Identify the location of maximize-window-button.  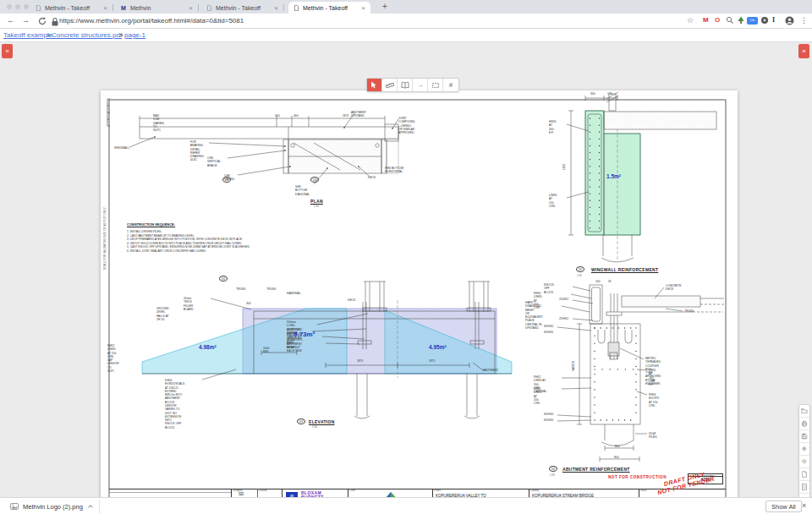
(26, 7).